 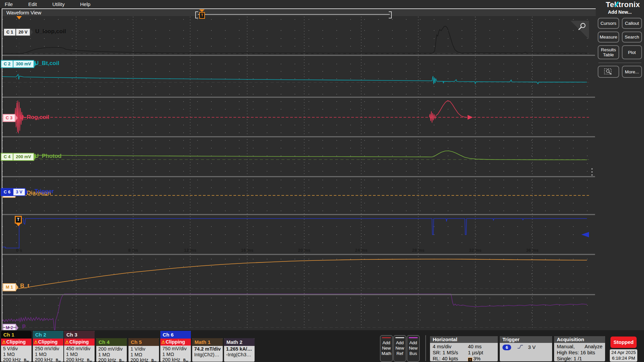 What do you see at coordinates (608, 23) in the screenshot?
I see `cursors-button: Cursors` at bounding box center [608, 23].